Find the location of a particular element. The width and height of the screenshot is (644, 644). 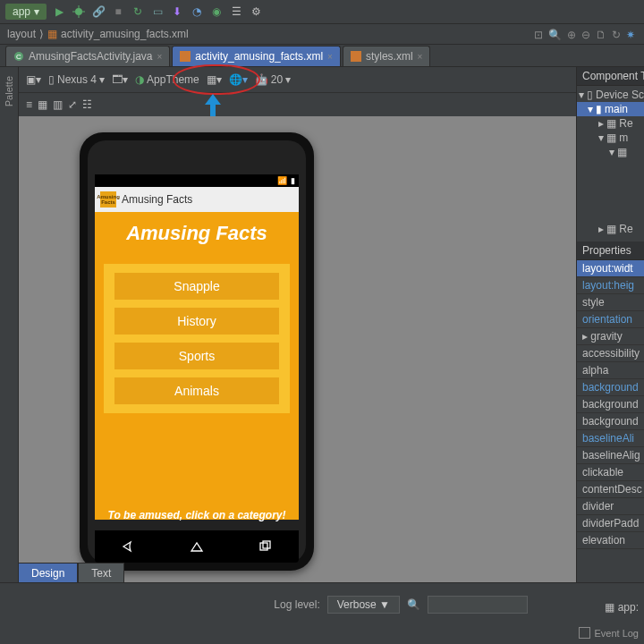

recents-icon is located at coordinates (265, 547).